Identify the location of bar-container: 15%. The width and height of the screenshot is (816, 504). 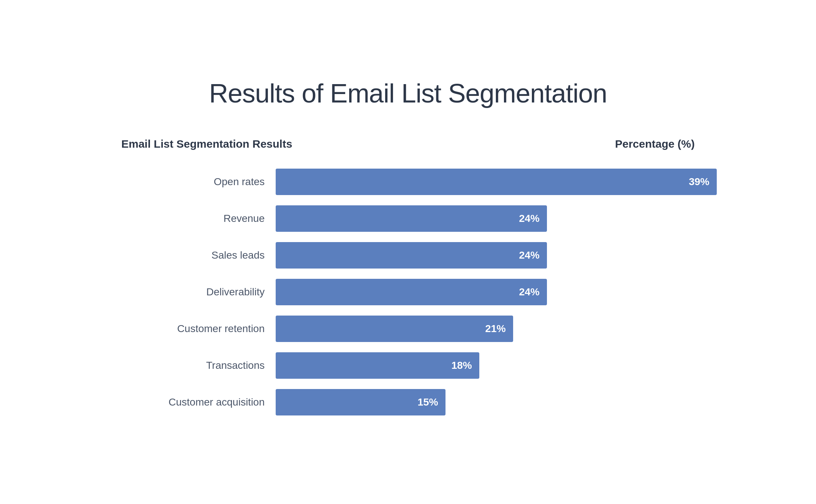
(485, 402).